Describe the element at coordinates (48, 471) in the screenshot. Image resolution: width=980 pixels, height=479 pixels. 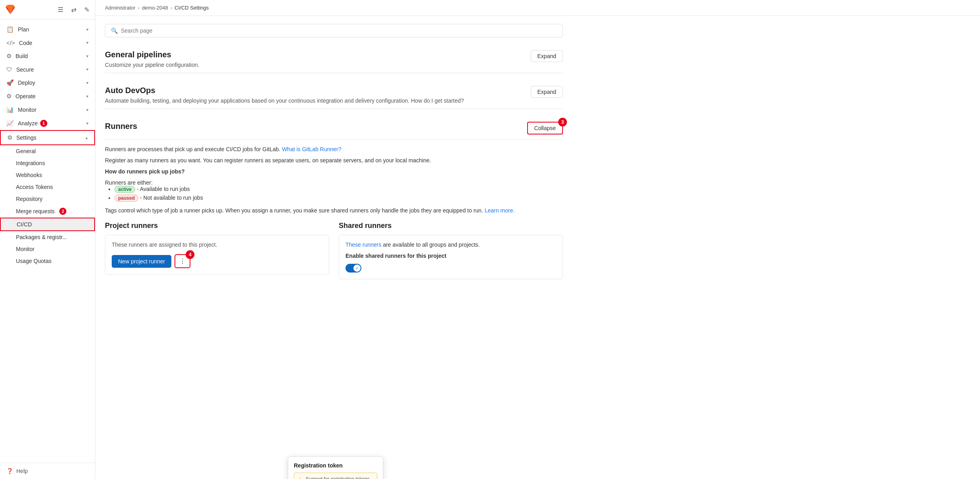
I see `sidebar-help: ❓ Help` at that location.